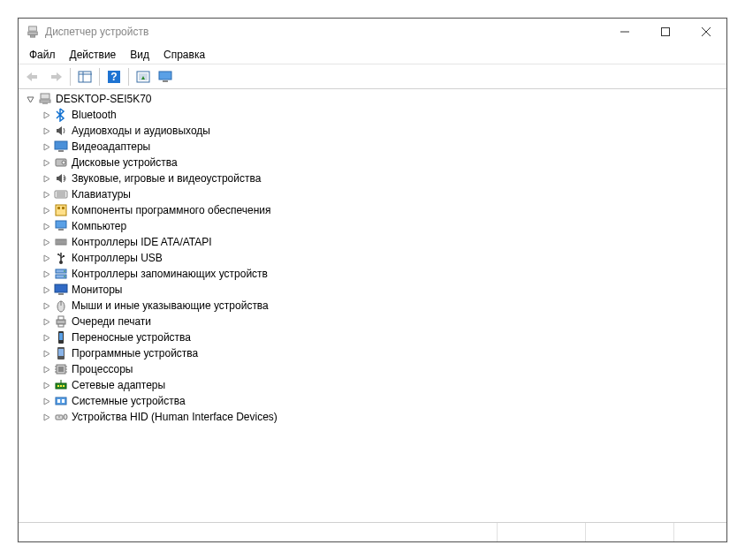  Describe the element at coordinates (141, 131) in the screenshot. I see `tree-item-label: Аудиовходы и аудиовыходы` at that location.